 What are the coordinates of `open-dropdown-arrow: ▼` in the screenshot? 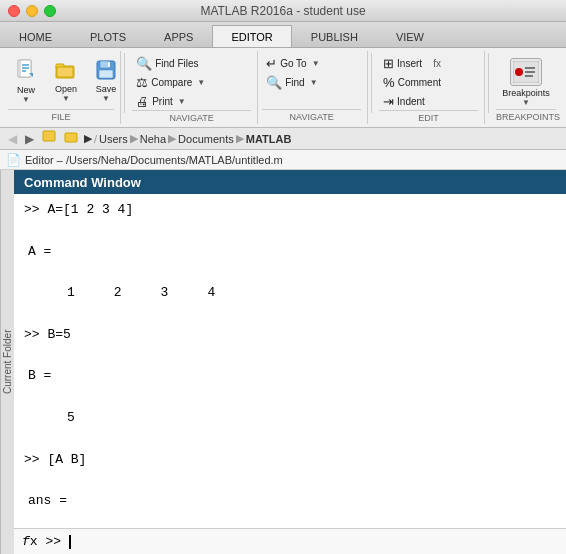 It's located at (66, 98).